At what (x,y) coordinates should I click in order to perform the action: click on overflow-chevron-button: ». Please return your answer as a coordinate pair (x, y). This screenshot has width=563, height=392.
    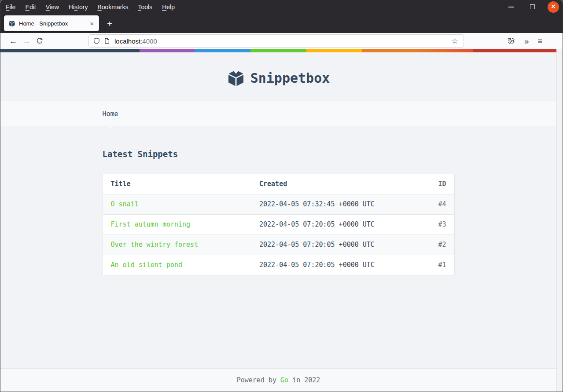
    Looking at the image, I should click on (526, 41).